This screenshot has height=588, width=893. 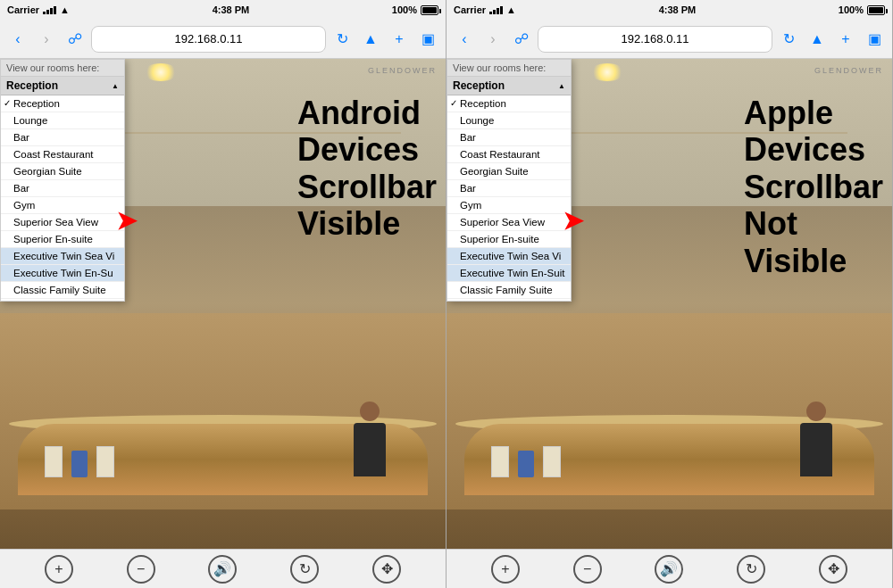 What do you see at coordinates (371, 39) in the screenshot?
I see `share-button: ▲` at bounding box center [371, 39].